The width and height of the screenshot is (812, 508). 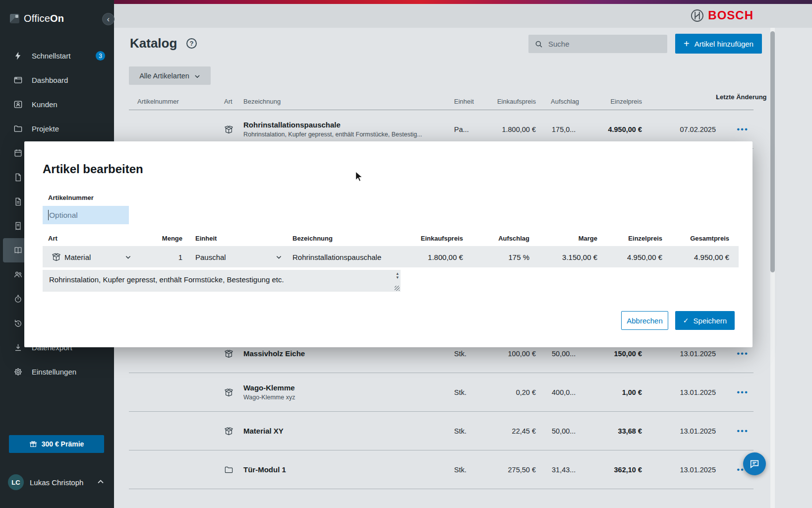 What do you see at coordinates (57, 104) in the screenshot?
I see `sidebar-item-kunden: Kunden` at bounding box center [57, 104].